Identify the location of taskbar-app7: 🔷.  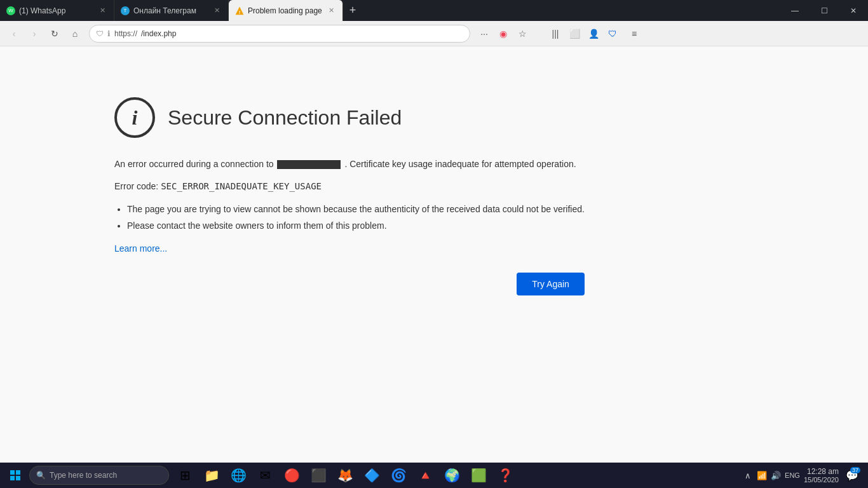
(372, 475).